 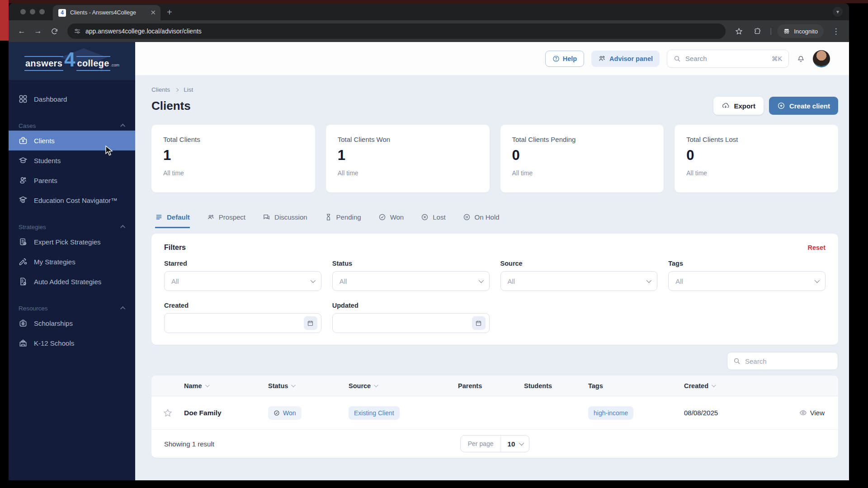 I want to click on sidebar-item-clients: Clients, so click(x=72, y=141).